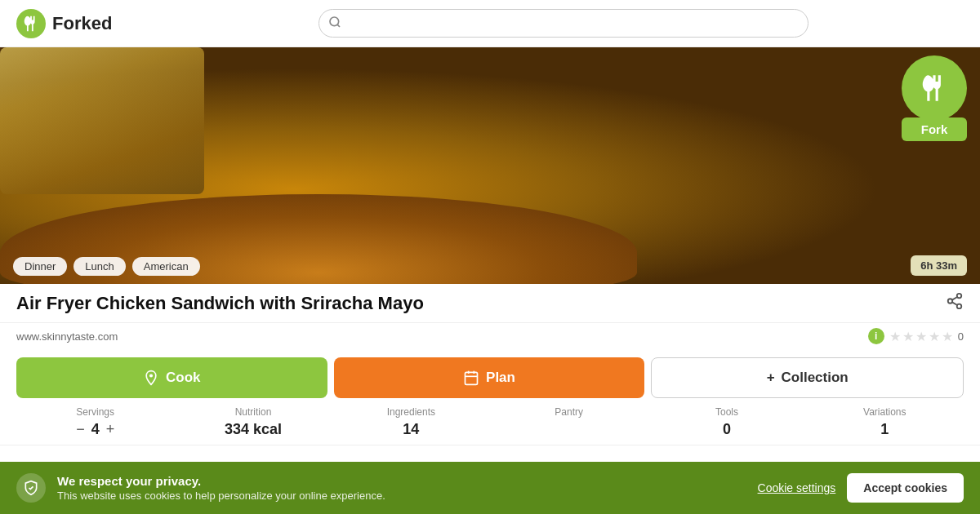  Describe the element at coordinates (939, 266) in the screenshot. I see `time-badge: 6h 33m` at that location.